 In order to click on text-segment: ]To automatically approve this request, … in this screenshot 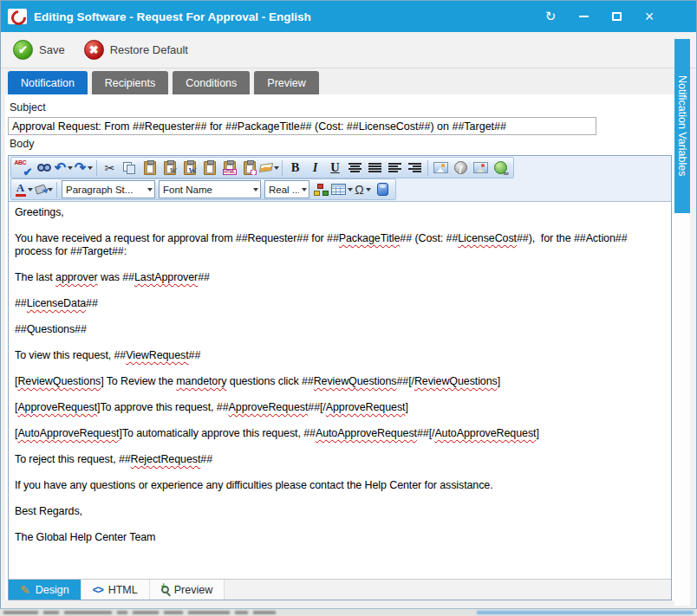, I will do `click(217, 433)`.